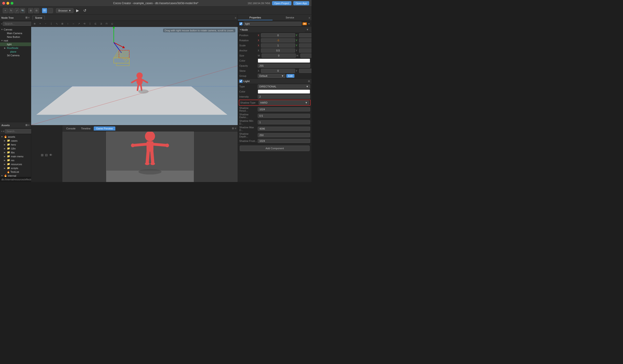 Image resolution: width=623 pixels, height=364 pixels. Describe the element at coordinates (15, 141) in the screenshot. I see `asset-cases: ▶ 📁 cases` at that location.